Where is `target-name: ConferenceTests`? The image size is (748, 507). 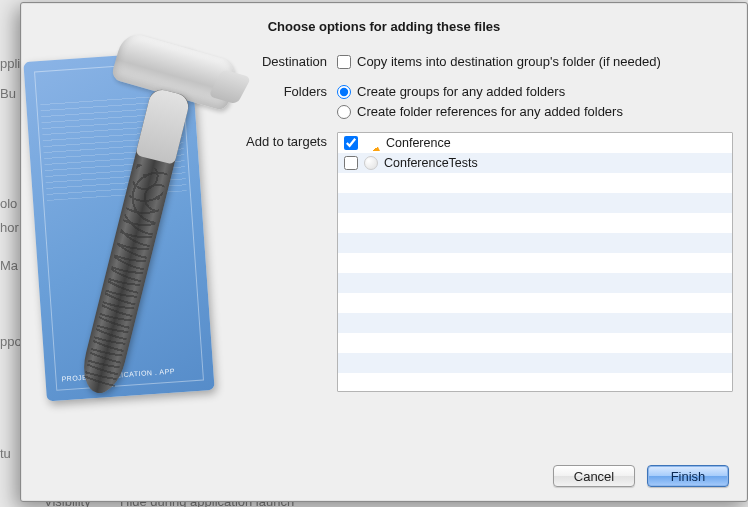
target-name: ConferenceTests is located at coordinates (431, 163).